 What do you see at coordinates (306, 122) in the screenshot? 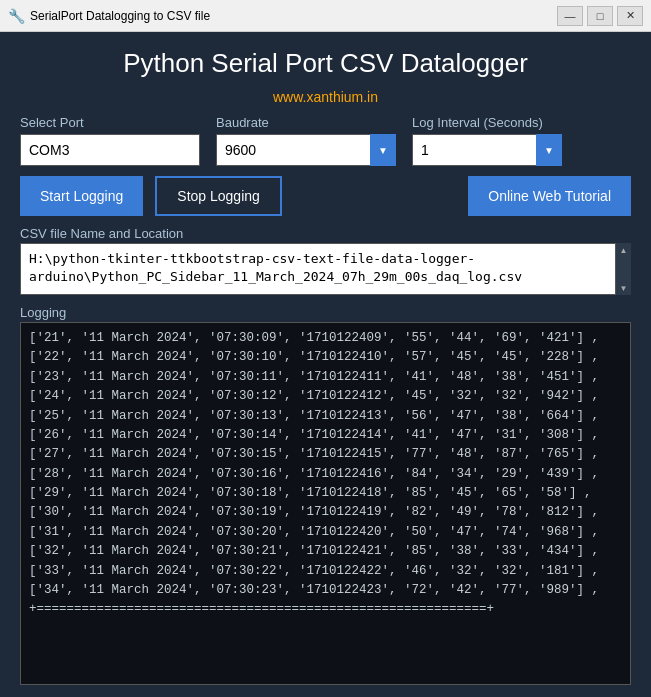
I see `baudrate-label: Baudrate` at bounding box center [306, 122].